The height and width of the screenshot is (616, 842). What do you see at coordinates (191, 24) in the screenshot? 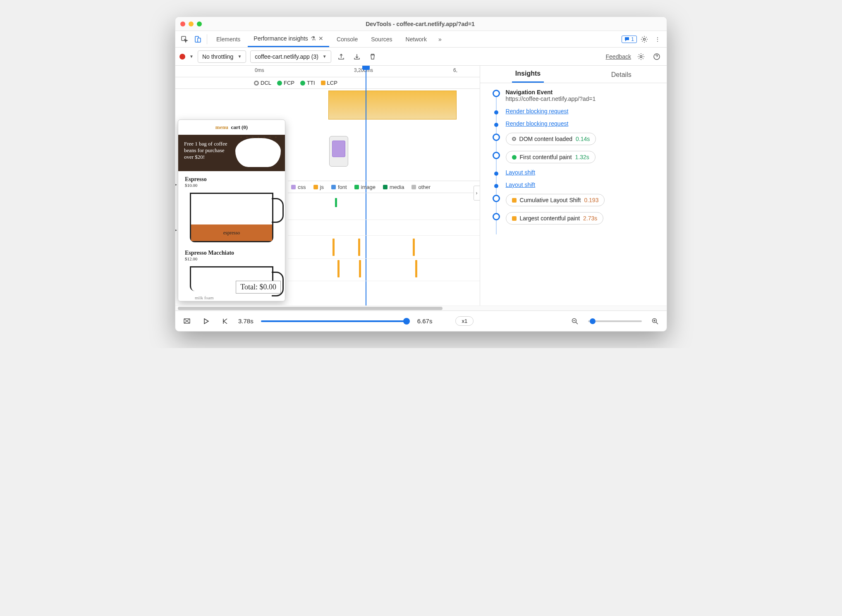
I see `window-controls` at bounding box center [191, 24].